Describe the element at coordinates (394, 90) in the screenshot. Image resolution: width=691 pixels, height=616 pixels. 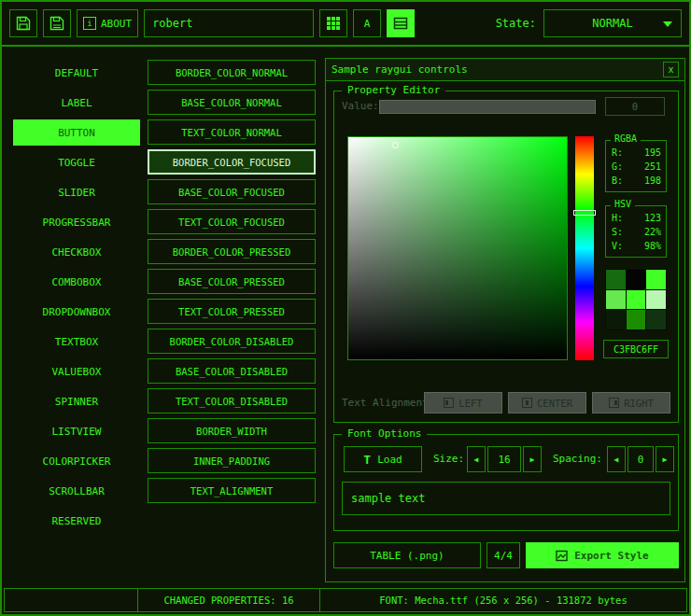
I see `property-editor-group-label: Property Editor` at that location.